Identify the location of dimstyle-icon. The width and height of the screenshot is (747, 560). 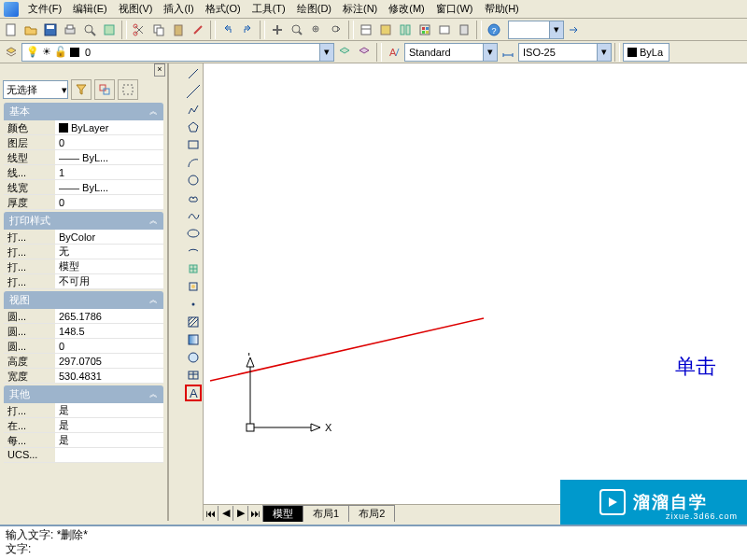
(508, 52).